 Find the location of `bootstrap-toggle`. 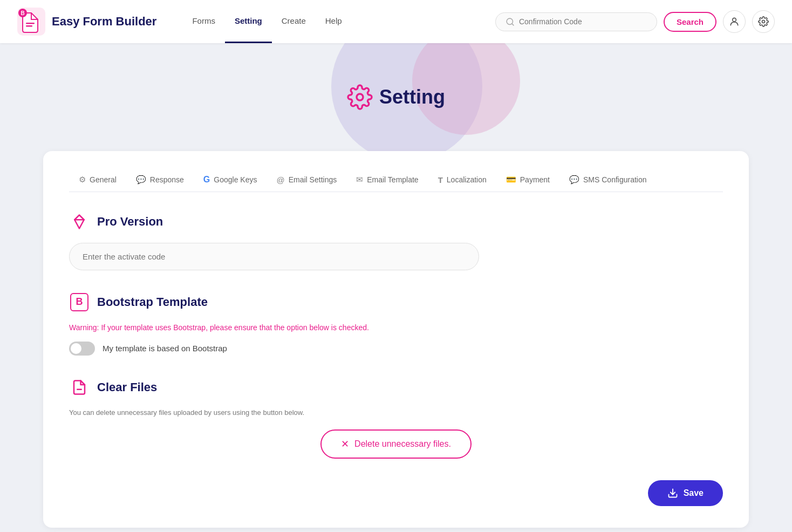

bootstrap-toggle is located at coordinates (82, 349).